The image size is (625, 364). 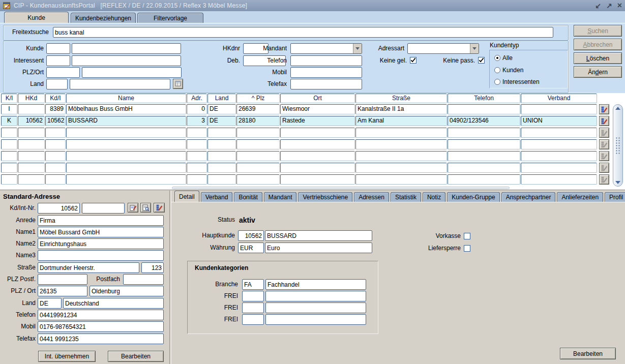 What do you see at coordinates (126, 49) in the screenshot?
I see `kunde-name-input` at bounding box center [126, 49].